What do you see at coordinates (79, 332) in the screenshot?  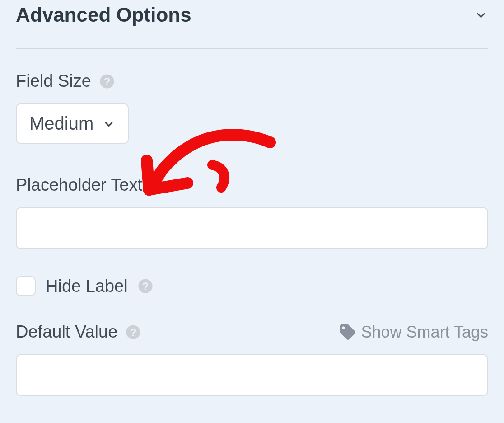 I see `default-value-label-row: Default Value ?` at bounding box center [79, 332].